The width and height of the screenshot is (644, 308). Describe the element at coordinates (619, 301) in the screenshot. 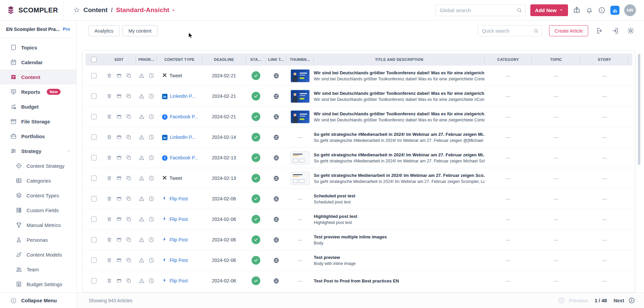

I see `next-page-button: Next` at that location.